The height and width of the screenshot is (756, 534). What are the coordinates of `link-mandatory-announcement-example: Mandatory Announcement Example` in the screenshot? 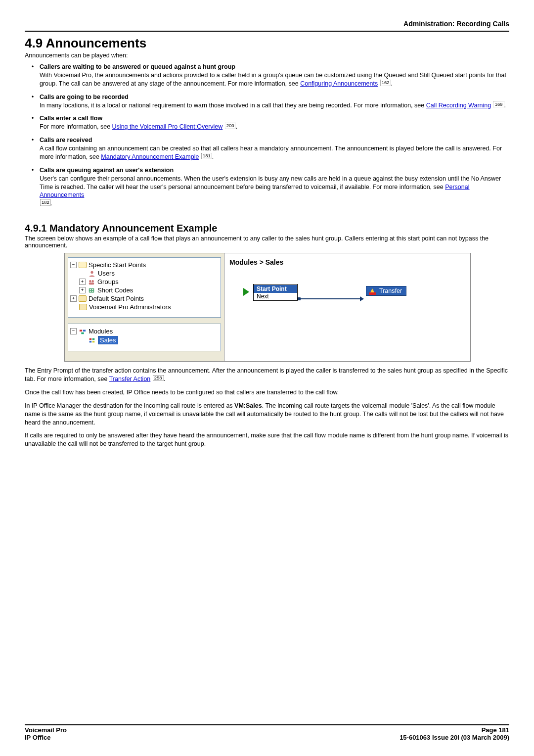 It's located at (150, 157).